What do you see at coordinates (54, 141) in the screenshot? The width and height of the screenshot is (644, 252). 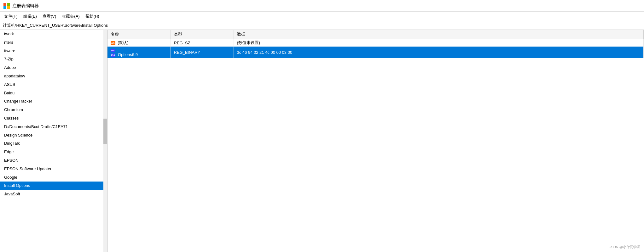 I see `left-panel: twork nters ftware 7-Zip Adobe appdatalo…` at bounding box center [54, 141].